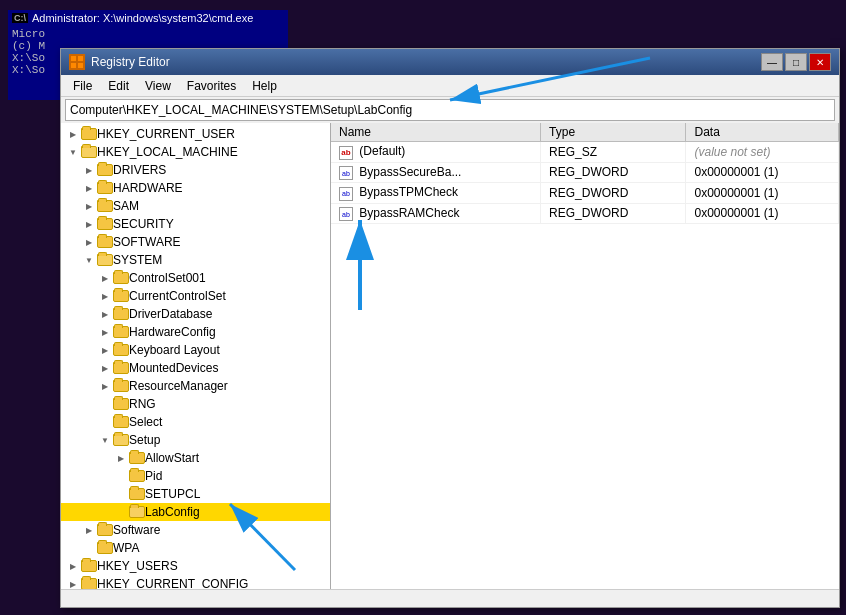 This screenshot has width=846, height=615. Describe the element at coordinates (121, 296) in the screenshot. I see `folder-icon-currentcontrolset` at that location.